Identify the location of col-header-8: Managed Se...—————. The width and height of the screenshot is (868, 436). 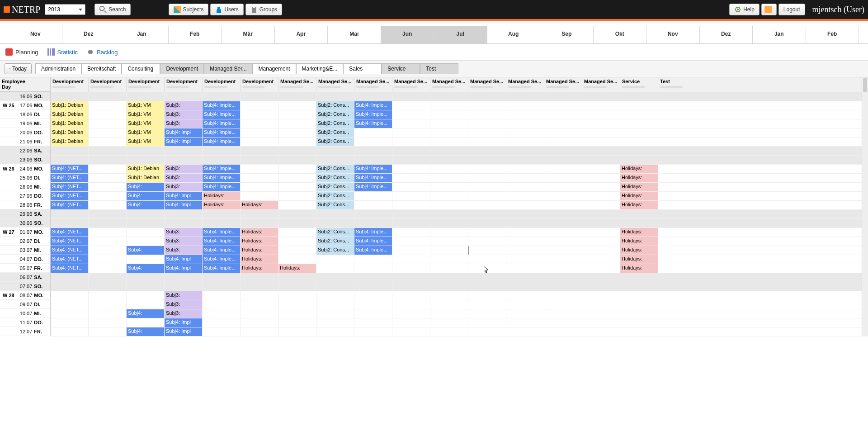
(373, 85).